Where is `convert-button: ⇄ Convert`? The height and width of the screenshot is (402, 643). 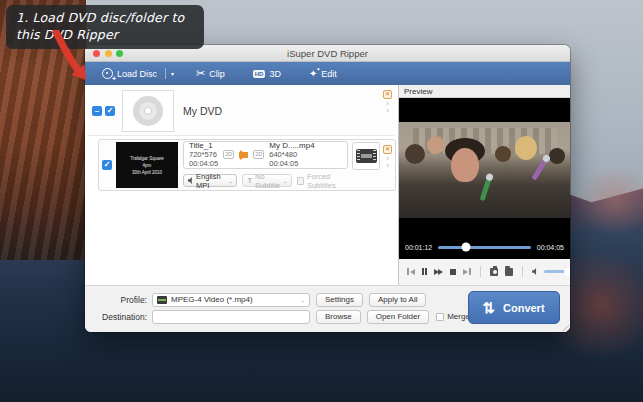 convert-button: ⇄ Convert is located at coordinates (514, 308).